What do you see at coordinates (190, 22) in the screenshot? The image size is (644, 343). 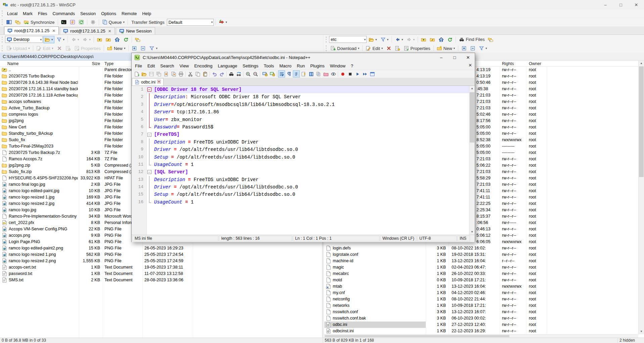 I see `transfer-settings-combo: Default▾` at bounding box center [190, 22].